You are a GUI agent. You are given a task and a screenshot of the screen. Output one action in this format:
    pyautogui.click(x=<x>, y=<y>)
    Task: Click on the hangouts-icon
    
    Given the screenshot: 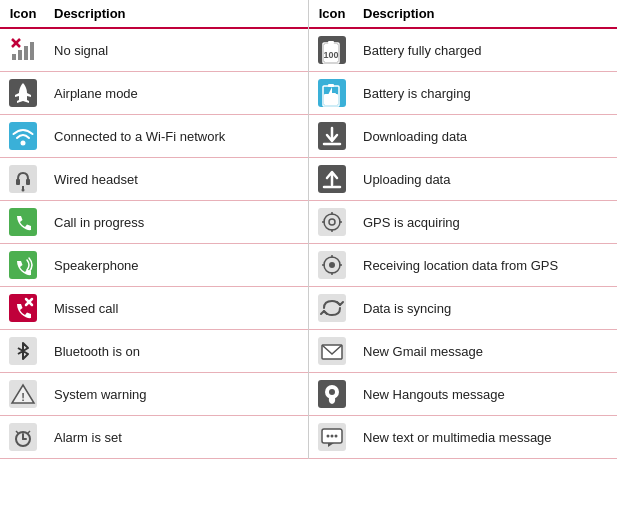 What is the action you would take?
    pyautogui.click(x=332, y=394)
    